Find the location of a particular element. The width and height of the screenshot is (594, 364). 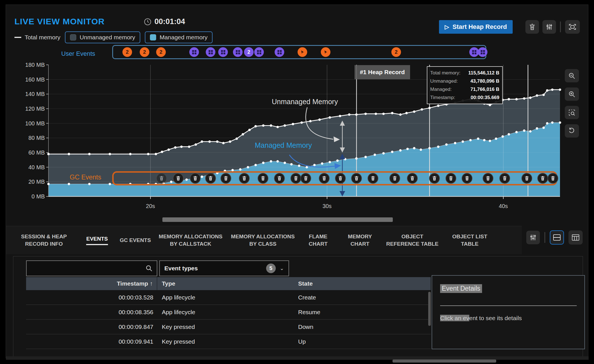

tab-gc-events: GC EVENTS is located at coordinates (135, 240).